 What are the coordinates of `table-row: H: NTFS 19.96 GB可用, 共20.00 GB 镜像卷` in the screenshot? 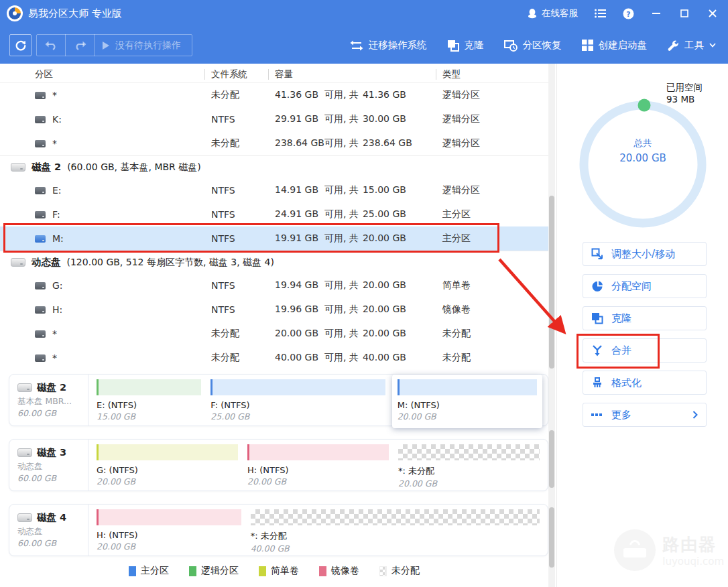 It's located at (274, 310).